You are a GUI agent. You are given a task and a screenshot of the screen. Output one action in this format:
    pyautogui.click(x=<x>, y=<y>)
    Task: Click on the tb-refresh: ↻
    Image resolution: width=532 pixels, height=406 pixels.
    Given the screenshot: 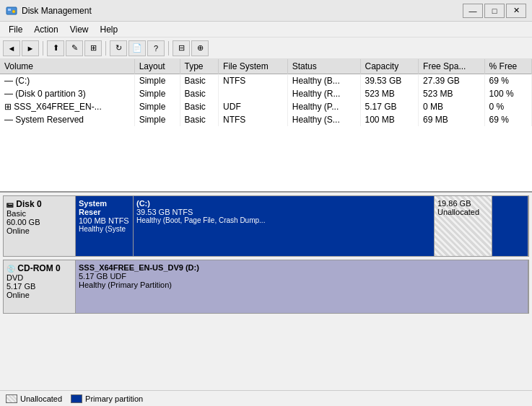 What is the action you would take?
    pyautogui.click(x=118, y=48)
    